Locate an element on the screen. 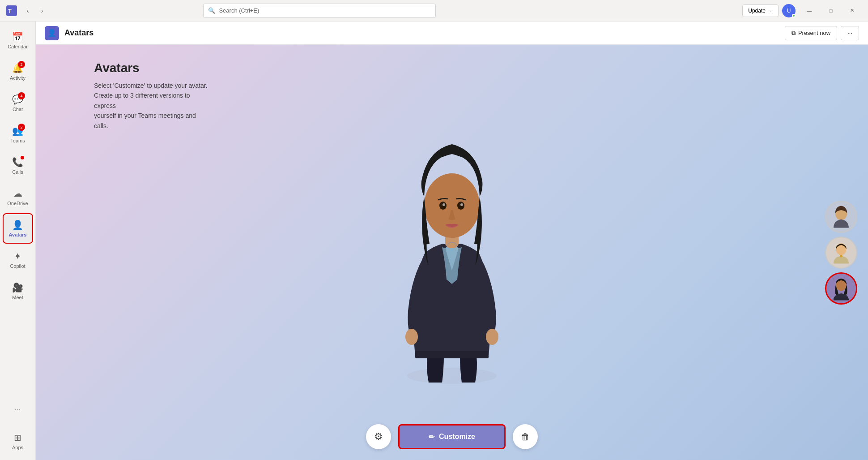  app-title: Avatars is located at coordinates (79, 33).